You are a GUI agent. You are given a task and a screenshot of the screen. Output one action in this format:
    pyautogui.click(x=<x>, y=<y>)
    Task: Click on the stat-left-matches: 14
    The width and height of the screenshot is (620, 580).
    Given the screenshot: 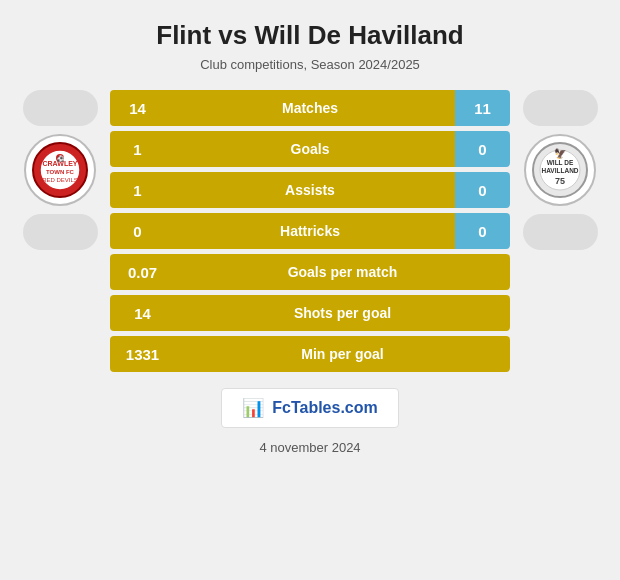 What is the action you would take?
    pyautogui.click(x=138, y=108)
    